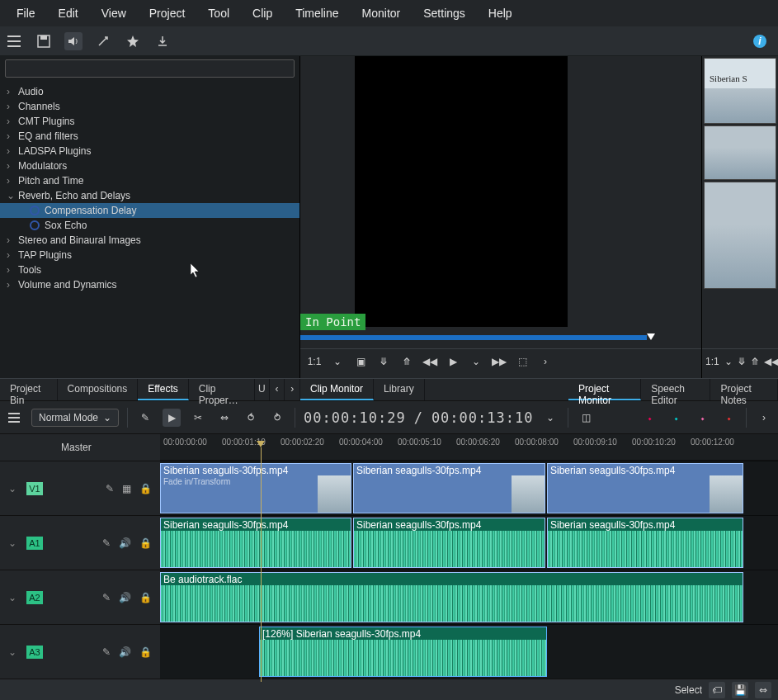 The width and height of the screenshot is (778, 700). What do you see at coordinates (676, 390) in the screenshot?
I see `tab-speech-editor: Speech Editor` at bounding box center [676, 390].